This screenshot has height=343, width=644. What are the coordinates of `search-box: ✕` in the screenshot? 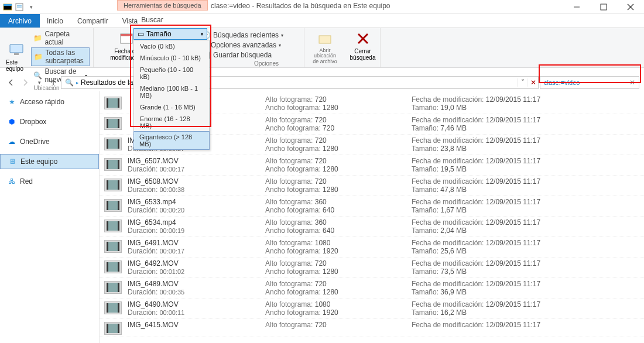 It's located at (590, 83).